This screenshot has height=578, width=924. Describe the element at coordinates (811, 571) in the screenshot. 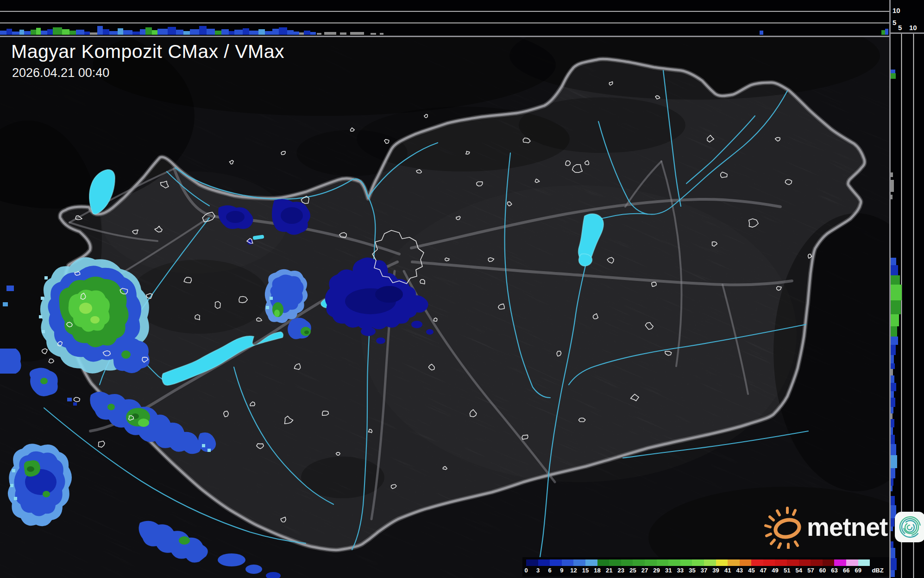

I see `colorbar-tick-label: 57` at that location.